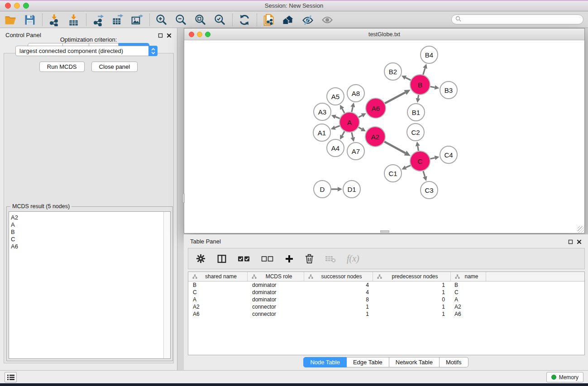 The height and width of the screenshot is (386, 588). Describe the element at coordinates (339, 285) in the screenshot. I see `table-cell: 4` at that location.